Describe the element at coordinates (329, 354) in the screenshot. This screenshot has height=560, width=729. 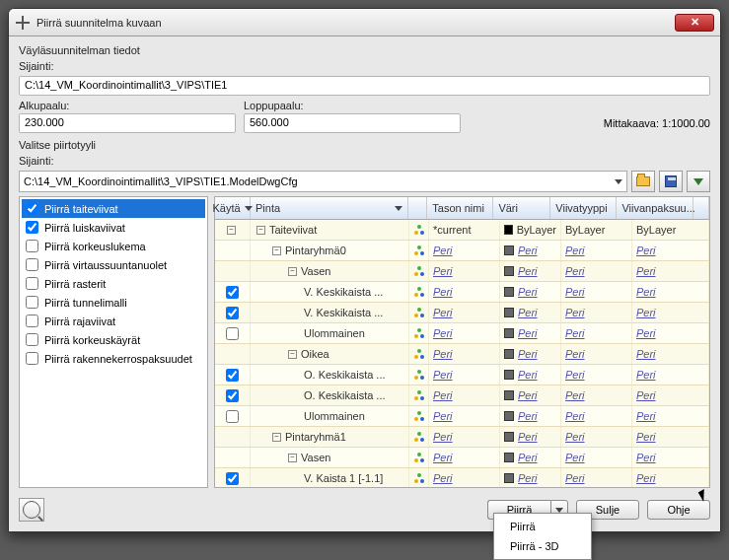
I see `cell-pinta: − Oikea` at that location.